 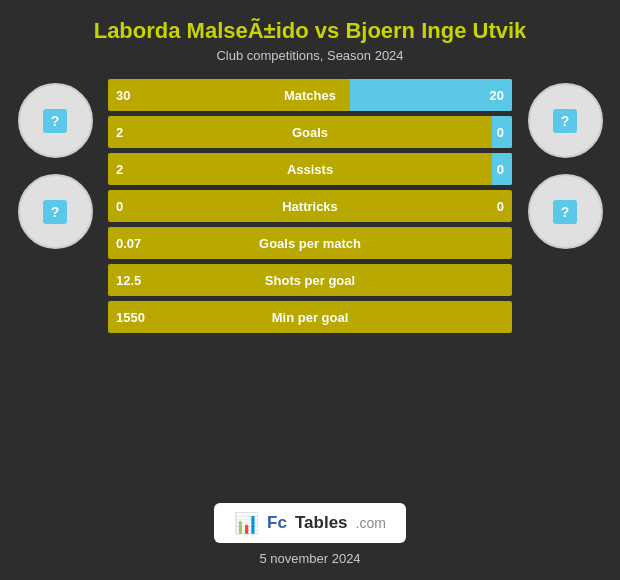 What do you see at coordinates (431, 95) in the screenshot?
I see `bar-fill-matches` at bounding box center [431, 95].